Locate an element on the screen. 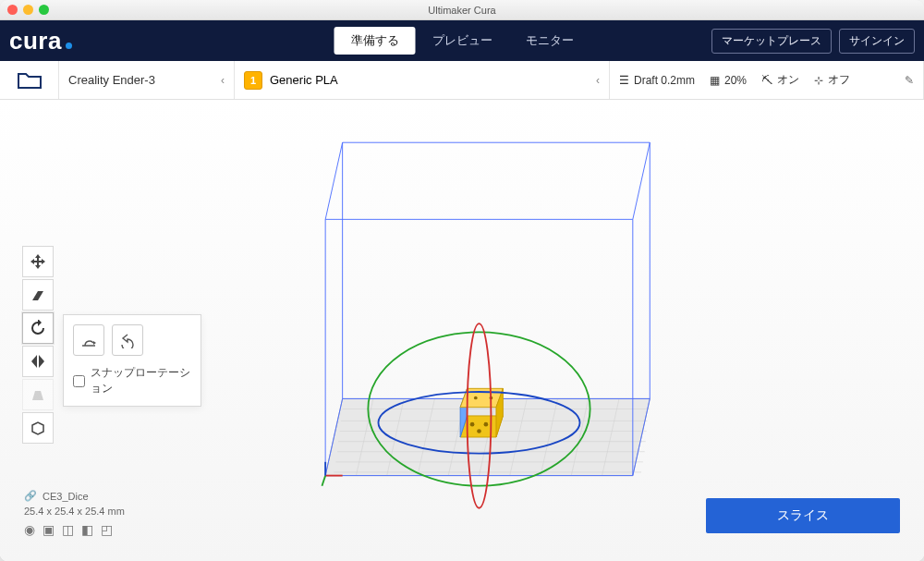 This screenshot has height=561, width=924. snap-rotation-input is located at coordinates (79, 381).